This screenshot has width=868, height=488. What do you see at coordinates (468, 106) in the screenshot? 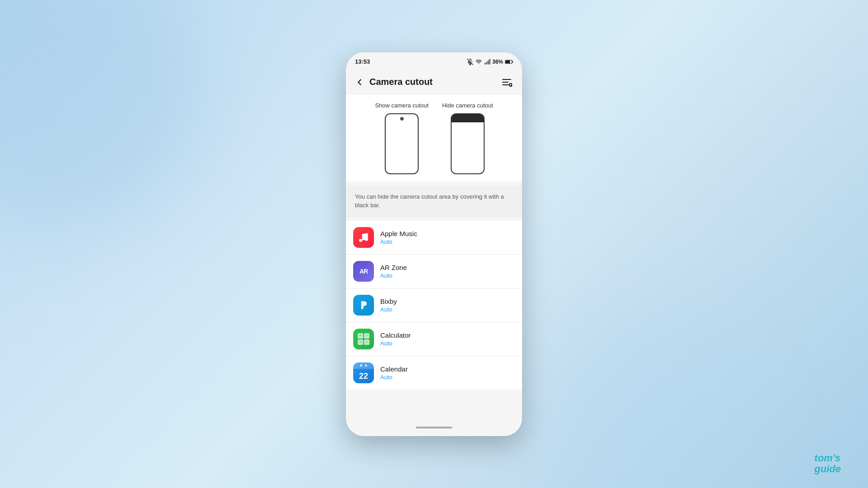
I see `hide-cutout-label: Hide camera cutout` at bounding box center [468, 106].